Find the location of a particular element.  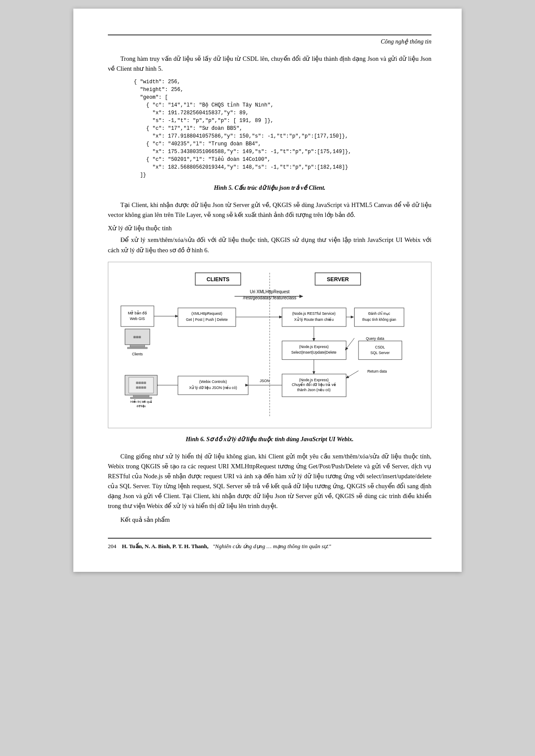

page-header: Công nghệ thông tin is located at coordinates (270, 40).